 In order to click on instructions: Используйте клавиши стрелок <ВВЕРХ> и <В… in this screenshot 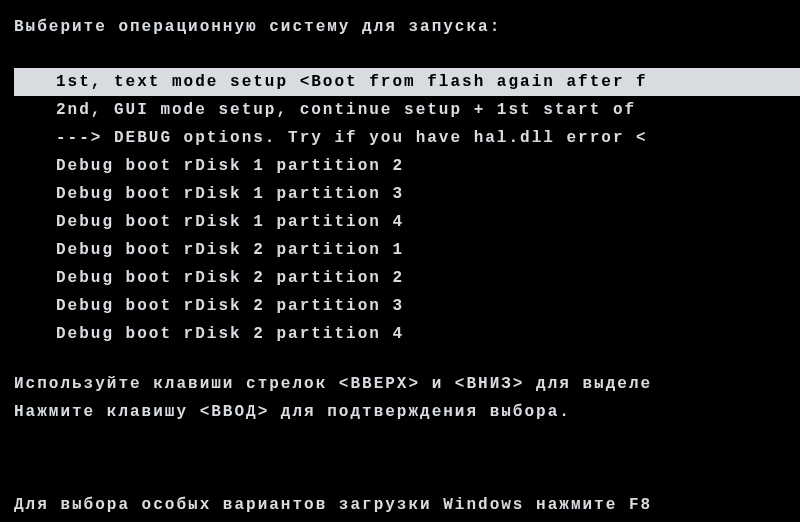, I will do `click(400, 398)`.